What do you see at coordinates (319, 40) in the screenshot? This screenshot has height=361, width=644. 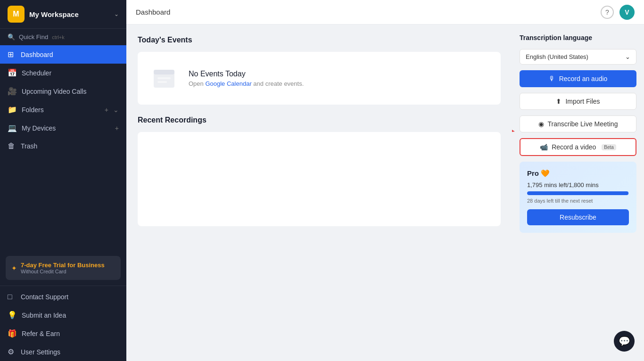 I see `events-section-title: Today's Events` at bounding box center [319, 40].